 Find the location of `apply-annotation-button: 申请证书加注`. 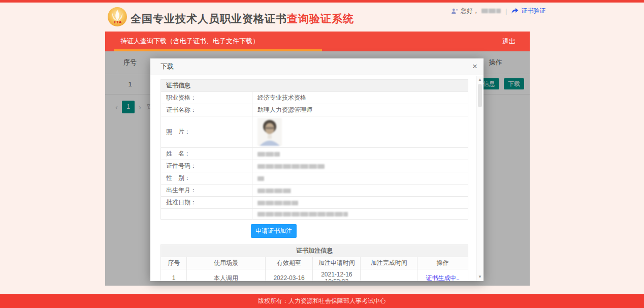

apply-annotation-button: 申请证书加注 is located at coordinates (274, 231).